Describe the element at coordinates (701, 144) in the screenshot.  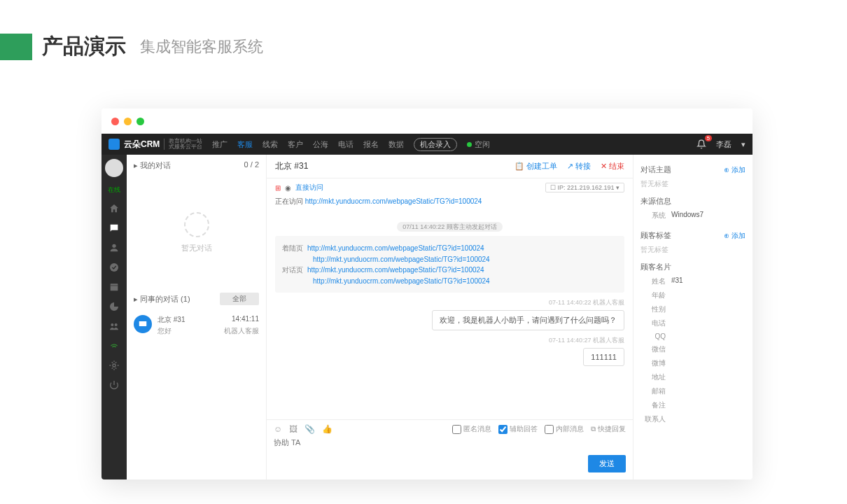
I see `bell-icon: 5` at that location.